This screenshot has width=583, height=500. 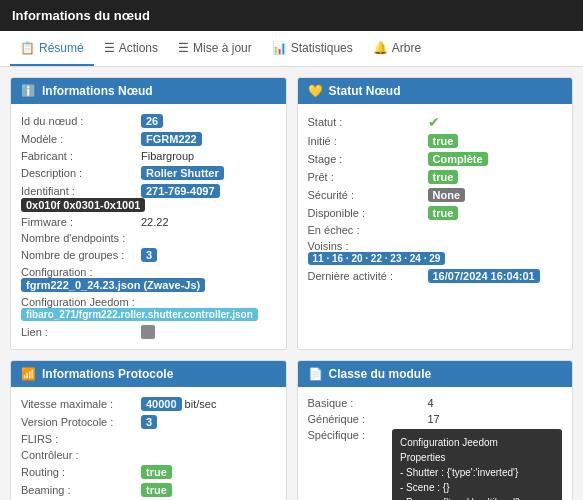 I want to click on row-lien: Lien :, so click(x=148, y=332).